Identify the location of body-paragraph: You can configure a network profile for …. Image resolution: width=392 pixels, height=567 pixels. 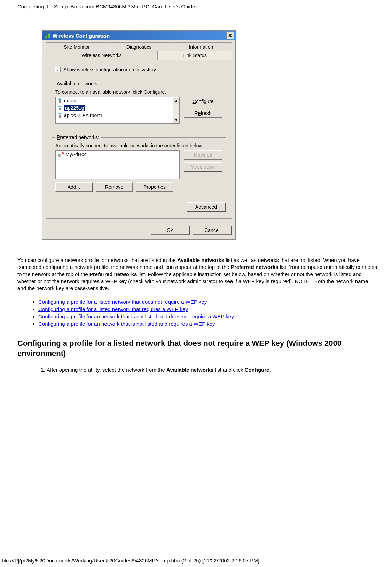
(198, 274).